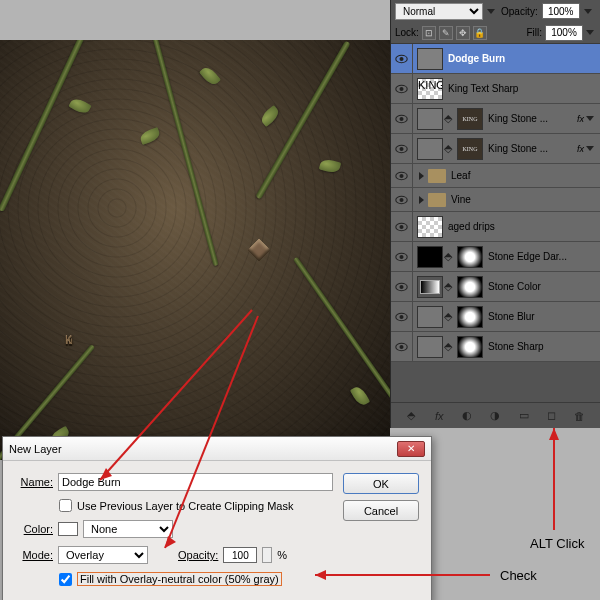  Describe the element at coordinates (467, 416) in the screenshot. I see `layer-mask-icon: ◐` at that location.